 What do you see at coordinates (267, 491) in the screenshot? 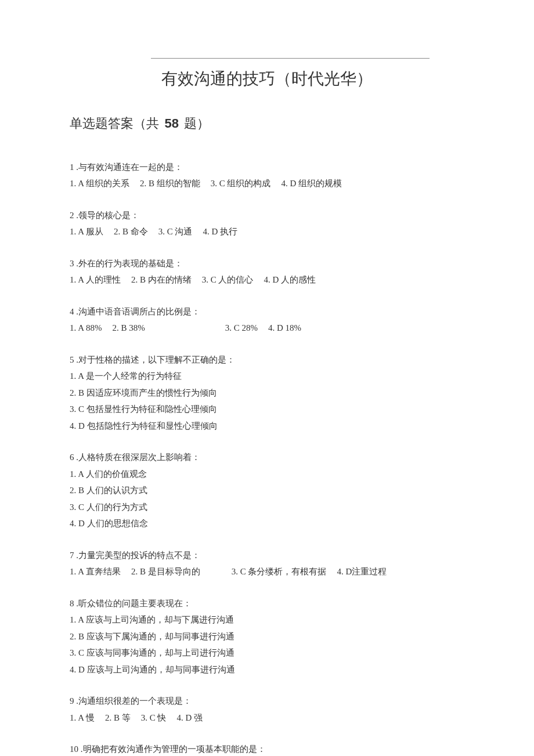
I see `option: 2. B 人们的认识方式` at bounding box center [267, 491].